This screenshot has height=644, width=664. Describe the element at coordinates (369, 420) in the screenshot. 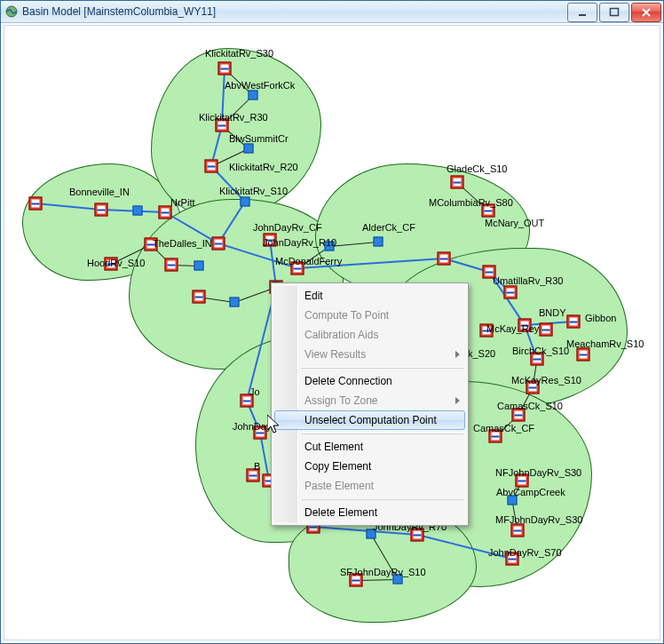

I see `menu-item: Unselect Computation Point` at that location.